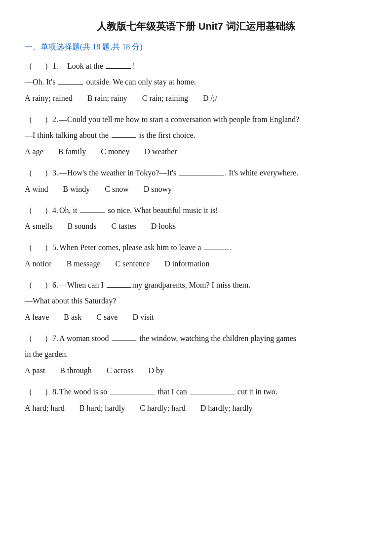  What do you see at coordinates (48, 99) in the screenshot?
I see `q1-optA: A rainy; rained` at bounding box center [48, 99].